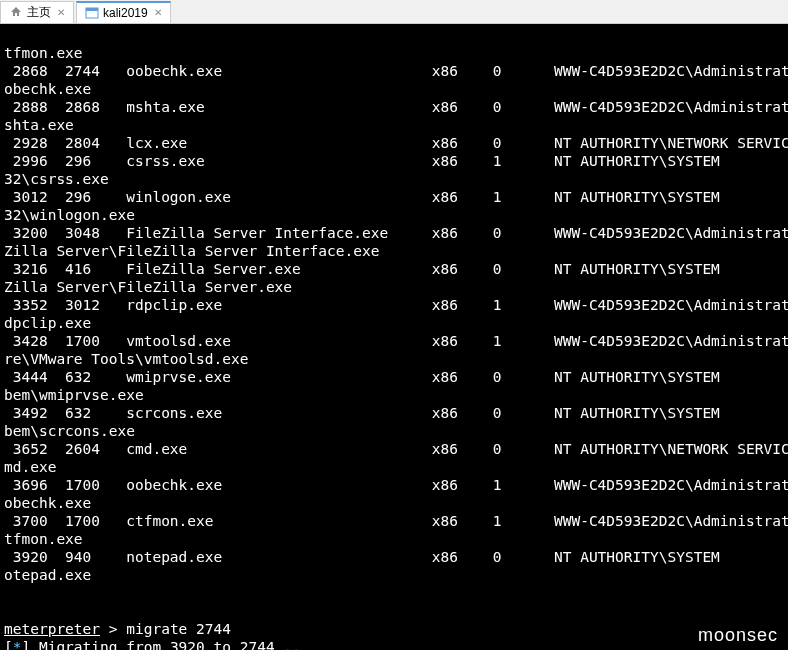  What do you see at coordinates (394, 12) in the screenshot?
I see `tab-bar: 主页 ✕ kali2019 ✕` at bounding box center [394, 12].